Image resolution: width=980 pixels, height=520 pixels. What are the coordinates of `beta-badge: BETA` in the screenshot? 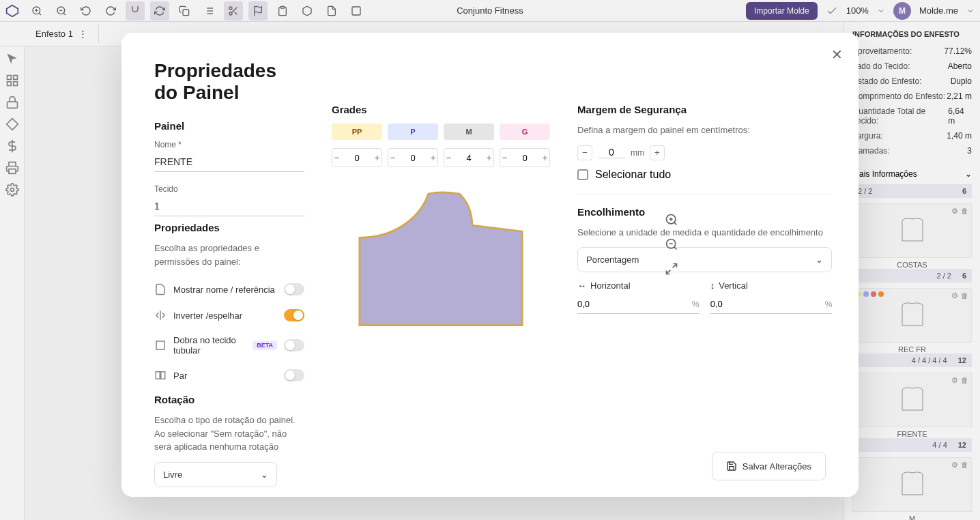 It's located at (265, 345).